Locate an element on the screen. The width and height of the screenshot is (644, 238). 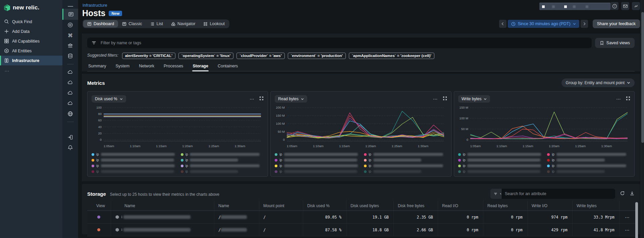
chart-metric-selector: Write bytes is located at coordinates (474, 99).